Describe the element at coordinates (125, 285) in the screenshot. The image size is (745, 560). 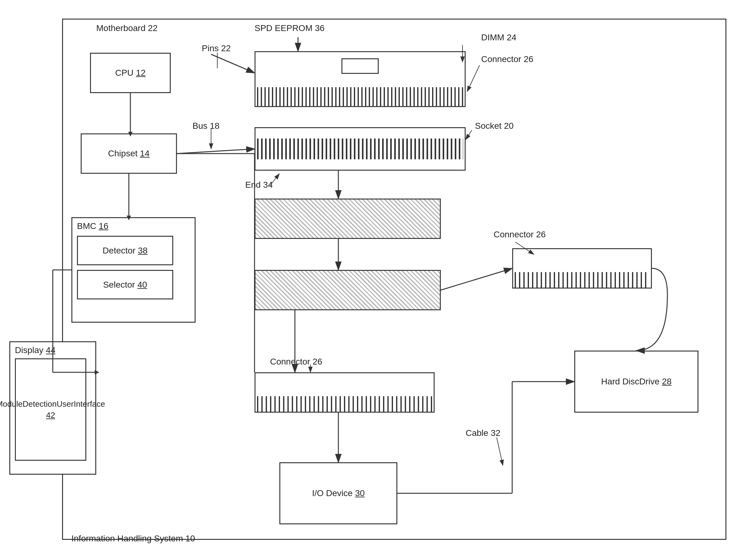
I see `selector-box: Selector 40` at that location.